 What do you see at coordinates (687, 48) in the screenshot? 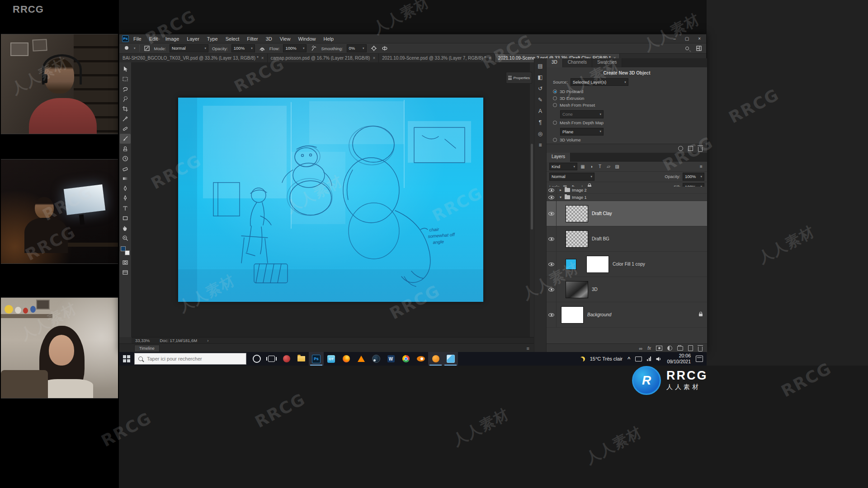
I see `search-icon` at bounding box center [687, 48].